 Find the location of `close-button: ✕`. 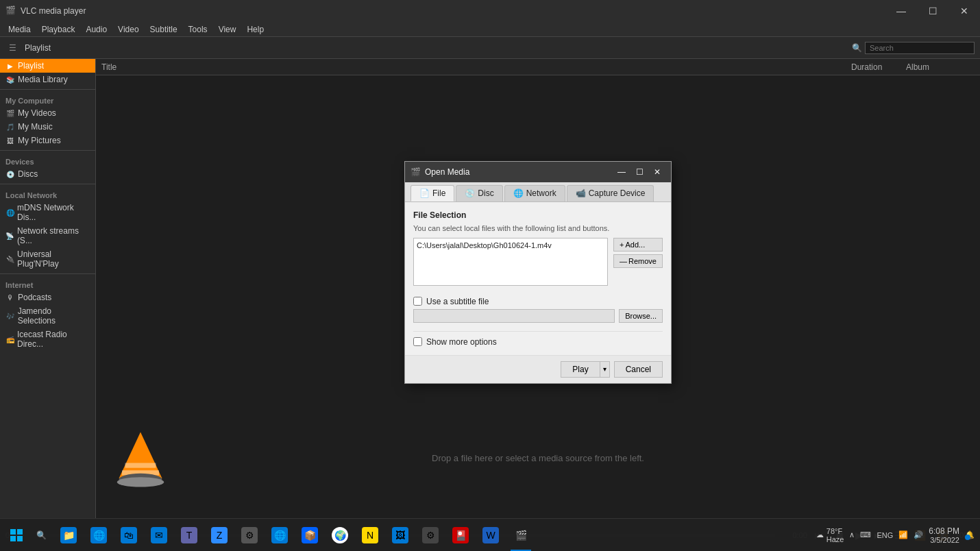

close-button: ✕ is located at coordinates (964, 11).